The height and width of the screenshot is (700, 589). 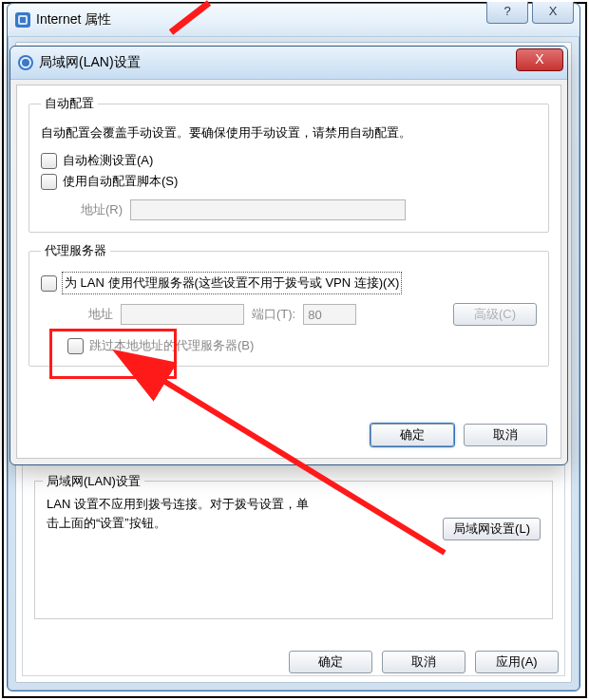 What do you see at coordinates (331, 662) in the screenshot?
I see `outer-ok-button: 确定` at bounding box center [331, 662].